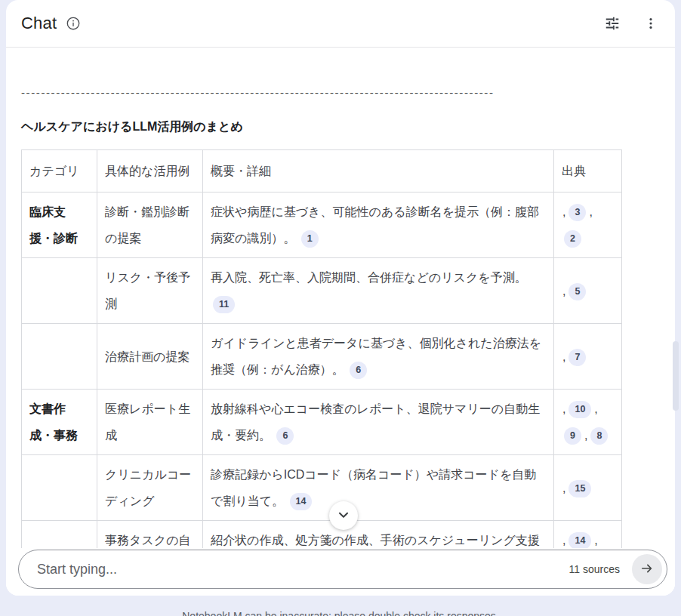 The width and height of the screenshot is (681, 616). Describe the element at coordinates (340, 24) in the screenshot. I see `chat-header: Chat` at that location.